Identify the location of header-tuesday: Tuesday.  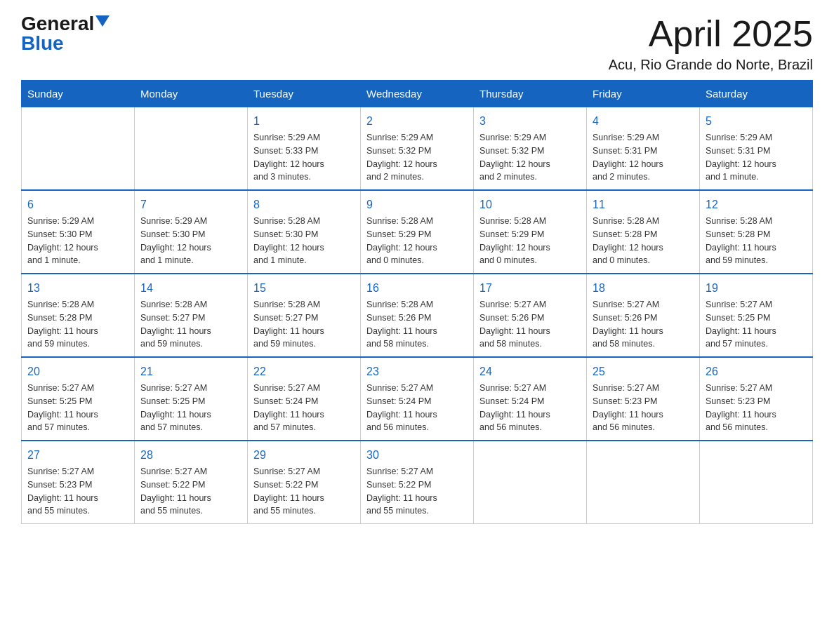
(305, 94).